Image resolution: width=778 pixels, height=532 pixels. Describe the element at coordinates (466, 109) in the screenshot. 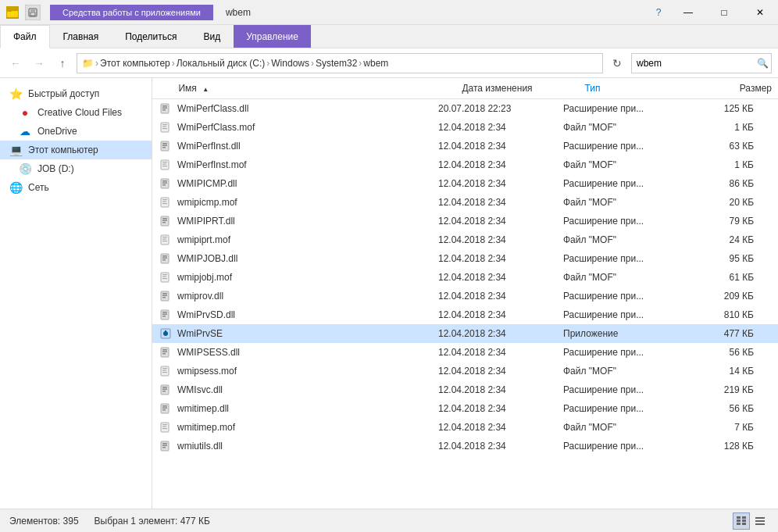

I see `table-row: WmiPerfClass.dll 20.07.2018 22:23 Расшир…` at that location.